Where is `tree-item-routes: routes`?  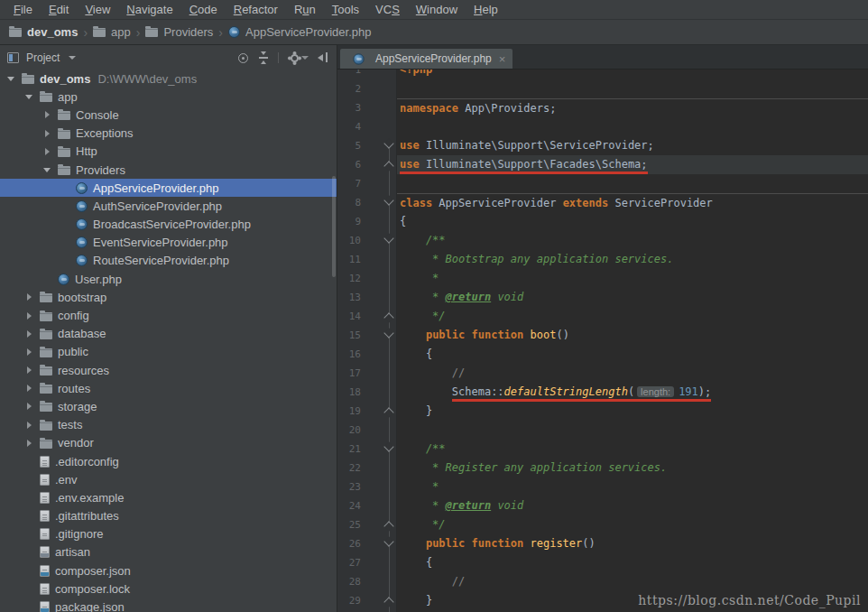
tree-item-routes: routes is located at coordinates (168, 388).